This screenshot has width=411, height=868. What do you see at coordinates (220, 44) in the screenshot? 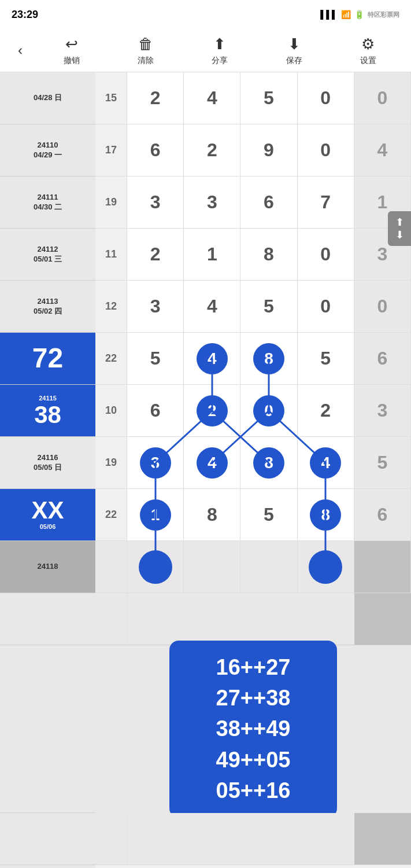
I see `share-icon: ⬆` at bounding box center [220, 44].